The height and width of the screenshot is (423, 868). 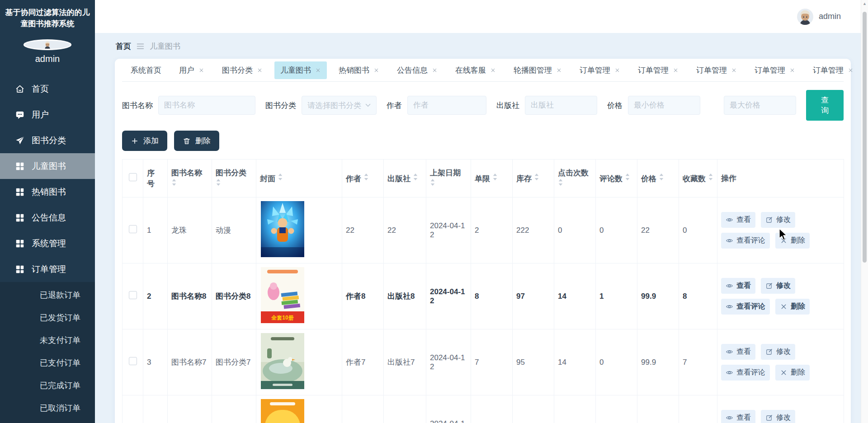 What do you see at coordinates (47, 408) in the screenshot?
I see `sidebar-subitem-cancelled: 已取消订单` at bounding box center [47, 408].